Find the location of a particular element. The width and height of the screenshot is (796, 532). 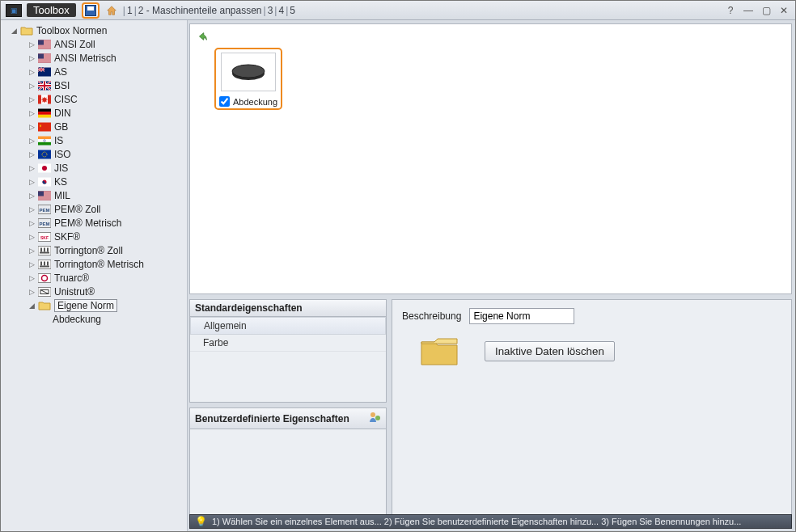

close-icon: ✕ is located at coordinates (784, 11).